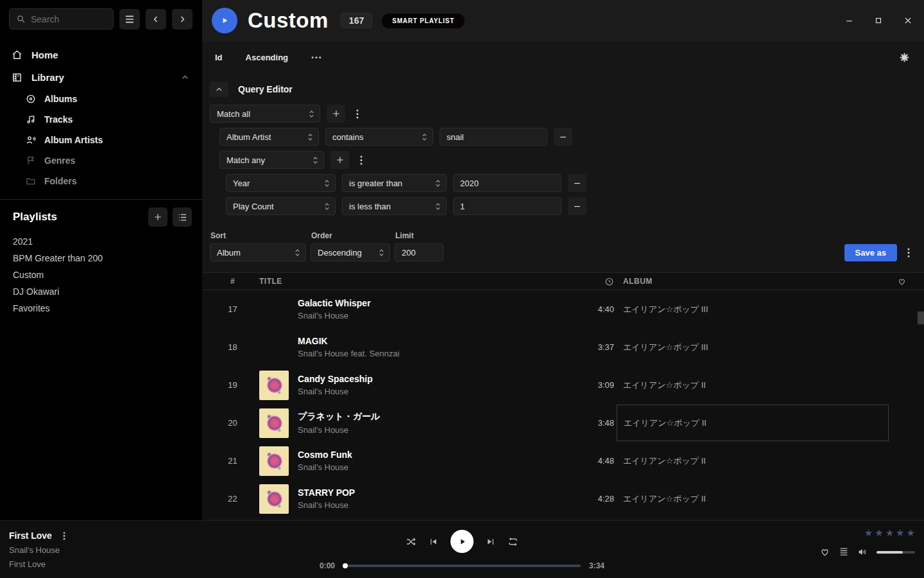  Describe the element at coordinates (563, 385) in the screenshot. I see `track-row: 19 Candy Spaceship Snail's House 3:09 エイ…` at that location.